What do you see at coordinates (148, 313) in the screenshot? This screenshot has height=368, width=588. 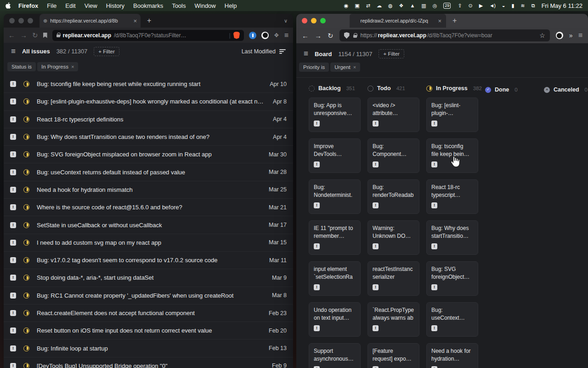 I see `issue-row: ! React.createElement does not accept fu…` at bounding box center [148, 313].